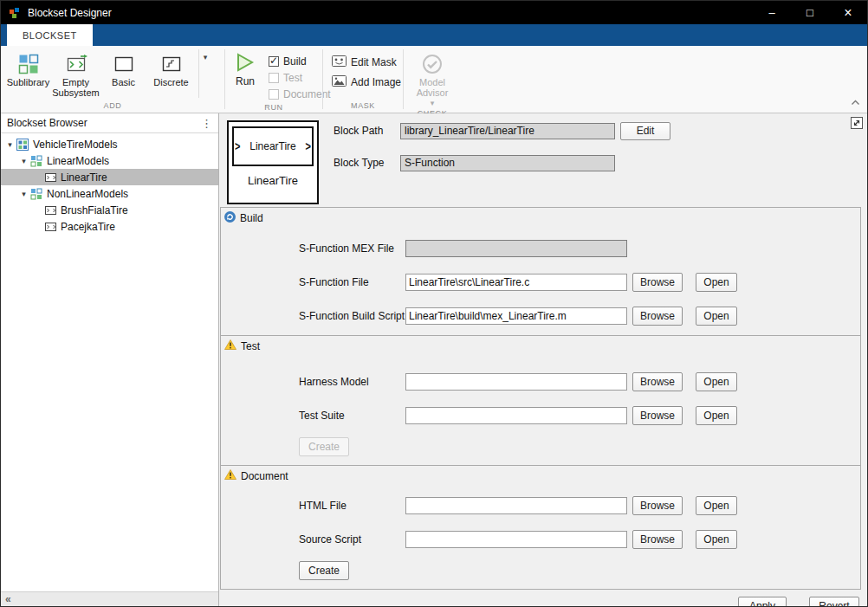  I want to click on build-section-header: Build, so click(541, 216).